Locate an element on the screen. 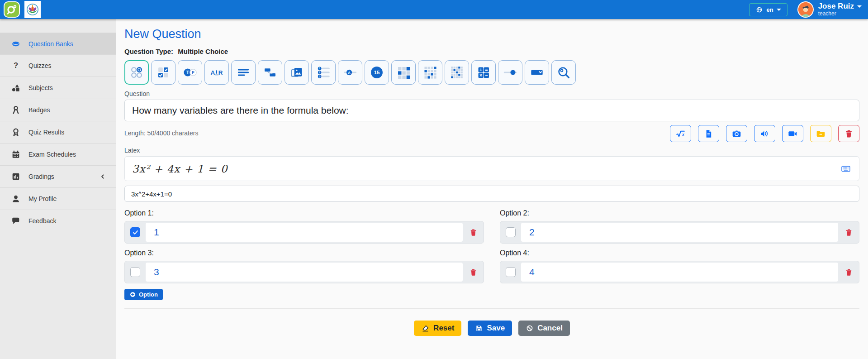 Image resolution: width=868 pixels, height=359 pixels. ribbon-icon is located at coordinates (16, 110).